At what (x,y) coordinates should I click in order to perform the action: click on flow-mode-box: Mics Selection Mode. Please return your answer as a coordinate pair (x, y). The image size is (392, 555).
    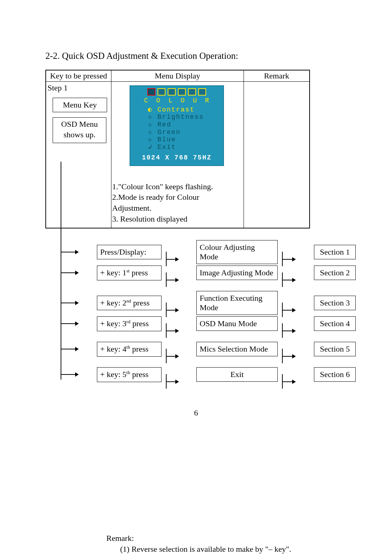
    Looking at the image, I should click on (237, 349).